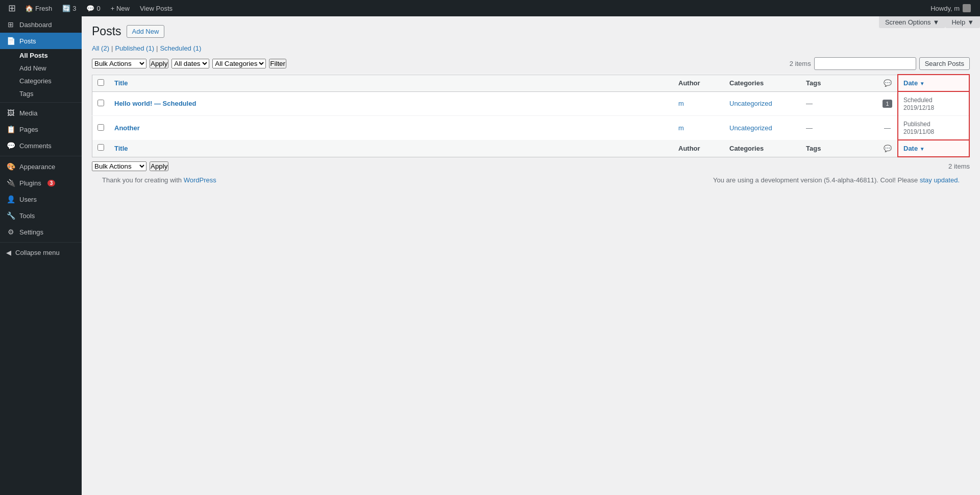 The image size is (980, 495). Describe the element at coordinates (41, 232) in the screenshot. I see `sidebar-item-settings: ⚙ Settings` at that location.